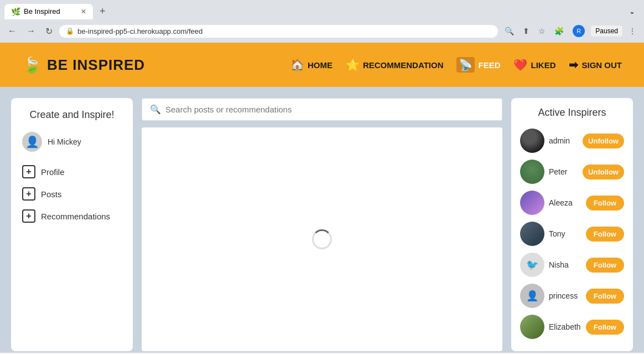 The height and width of the screenshot is (354, 644). What do you see at coordinates (322, 21) in the screenshot?
I see `browser-chrome: 🌿 Be Inspired ✕ + ⌄ ← → ↻ 🔒 be-inspired-…` at bounding box center [322, 21].